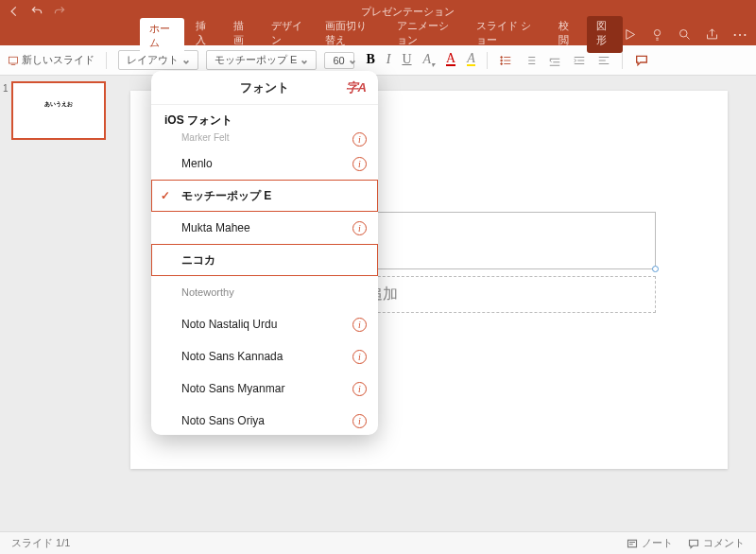 This screenshot has height=554, width=756. I want to click on thumbnail-number: 1, so click(6, 89).